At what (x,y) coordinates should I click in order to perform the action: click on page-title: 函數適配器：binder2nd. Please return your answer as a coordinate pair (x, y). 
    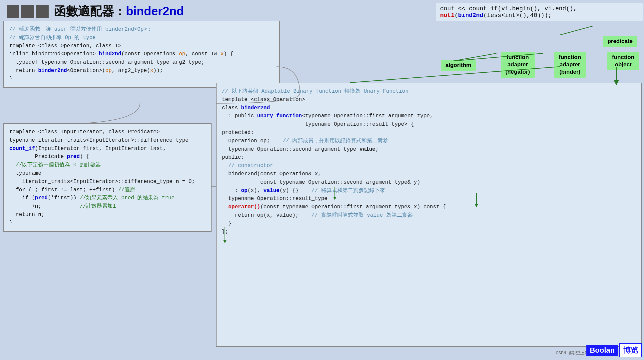
    Looking at the image, I should click on (119, 11).